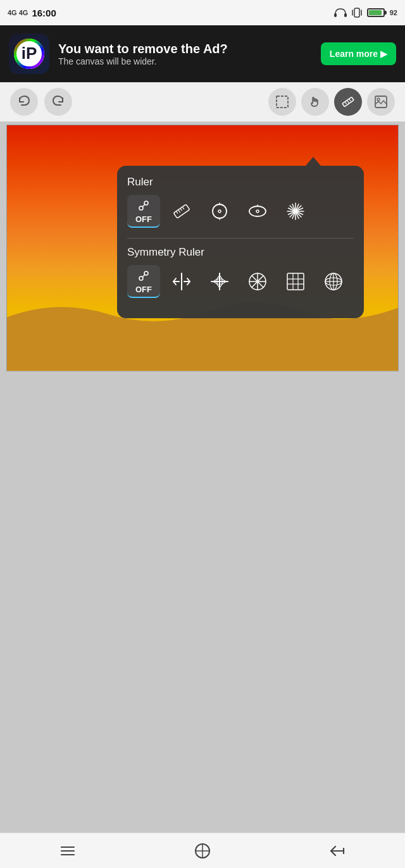  I want to click on ruler-off-button: OFF, so click(144, 211).